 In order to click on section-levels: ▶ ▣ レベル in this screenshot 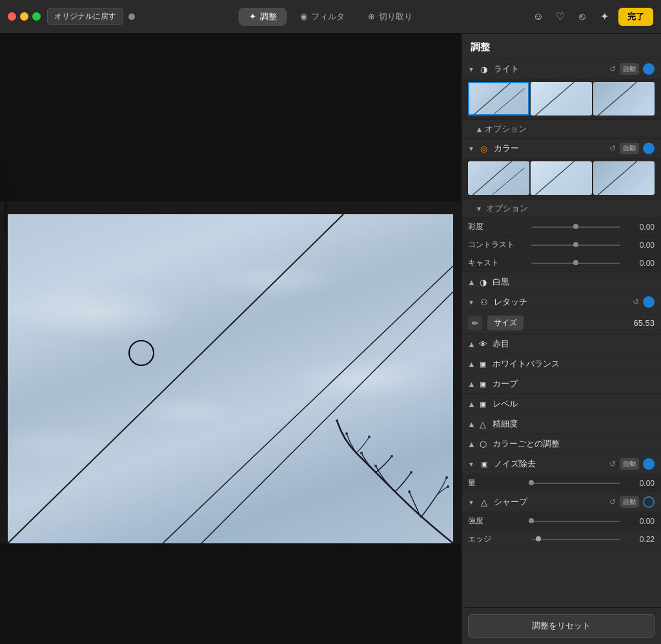, I will do `click(562, 404)`.